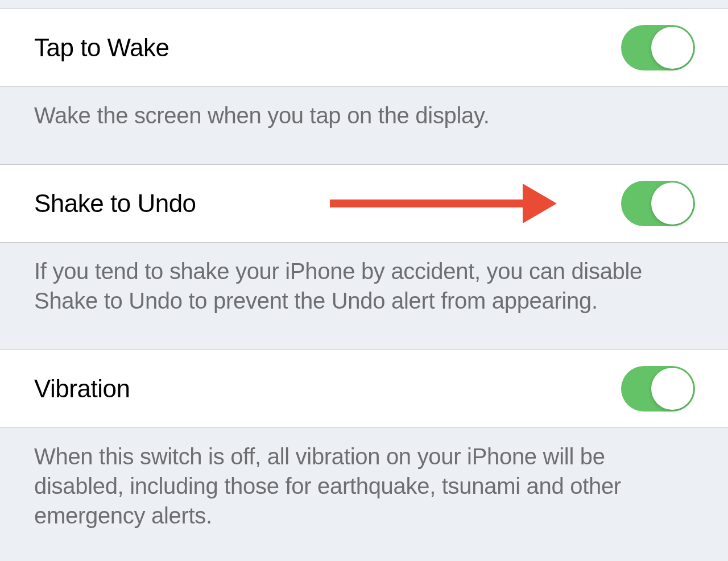  Describe the element at coordinates (82, 389) in the screenshot. I see `setting-label: Vibration` at that location.